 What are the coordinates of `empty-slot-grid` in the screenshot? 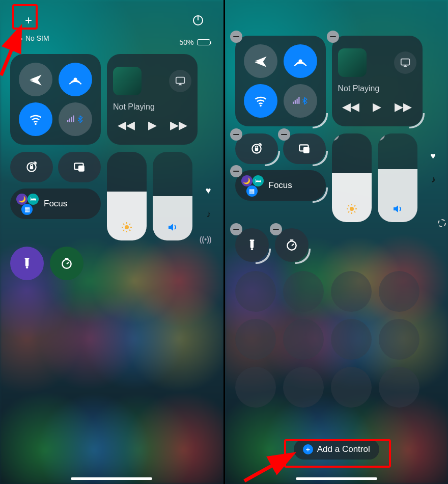 It's located at (337, 339).